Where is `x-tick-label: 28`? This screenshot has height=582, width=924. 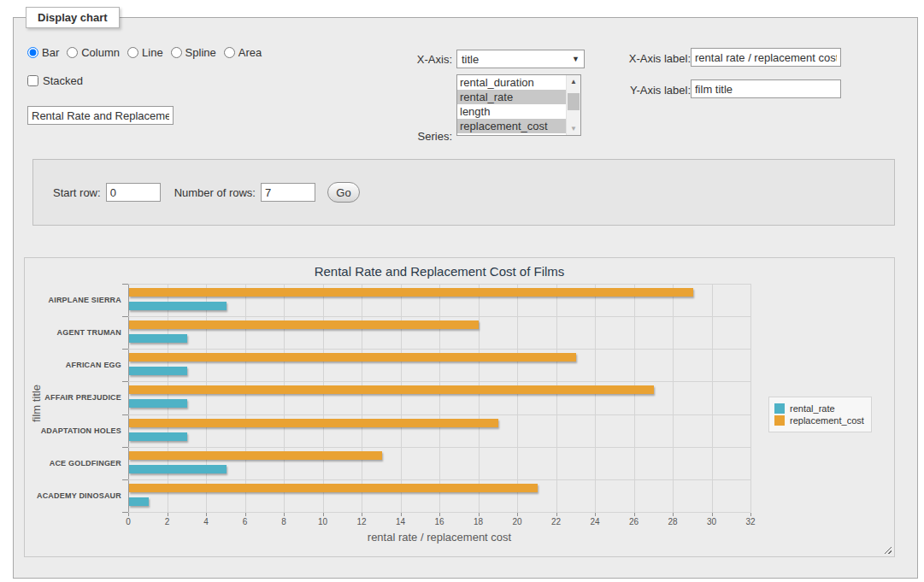 x-tick-label: 28 is located at coordinates (673, 521).